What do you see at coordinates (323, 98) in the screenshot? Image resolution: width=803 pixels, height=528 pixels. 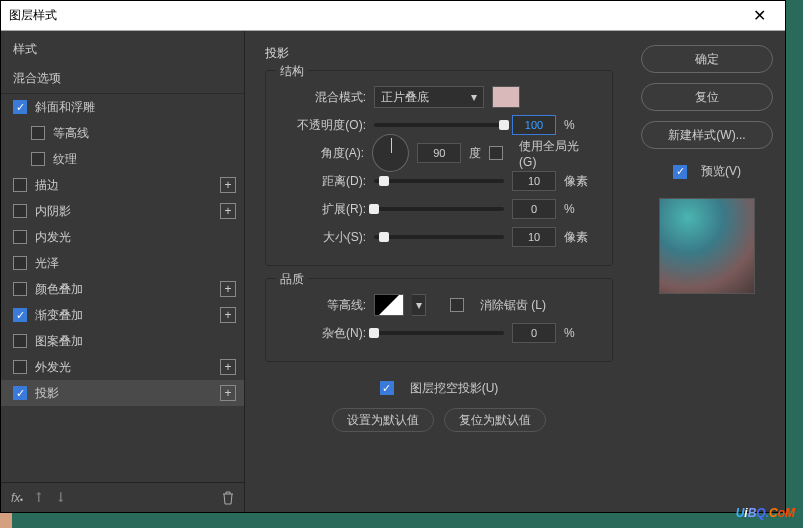 I see `blend-mode-label: 混合模式:` at bounding box center [323, 98].